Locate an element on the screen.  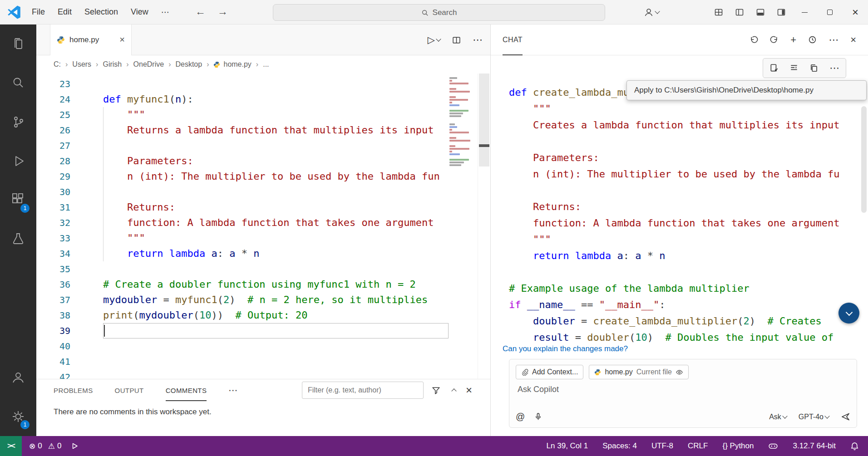
chat-mode-dropdown: Ask is located at coordinates (778, 417).